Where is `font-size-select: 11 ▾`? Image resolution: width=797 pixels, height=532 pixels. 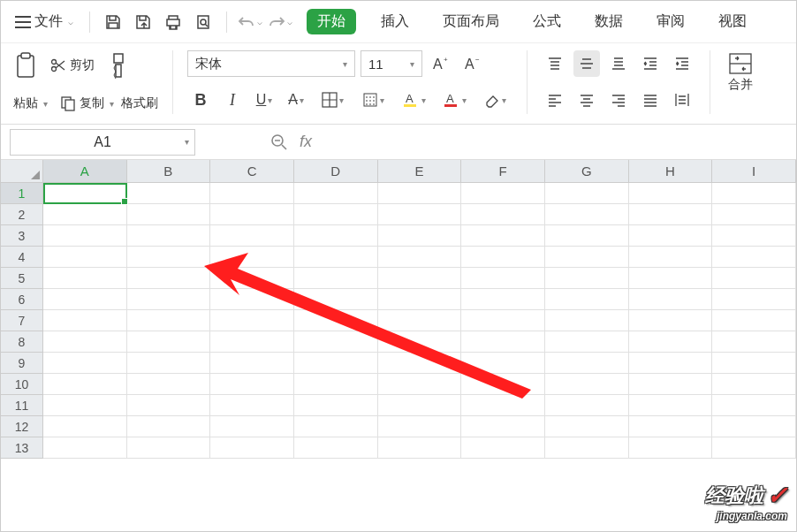 font-size-select: 11 ▾ is located at coordinates (391, 64).